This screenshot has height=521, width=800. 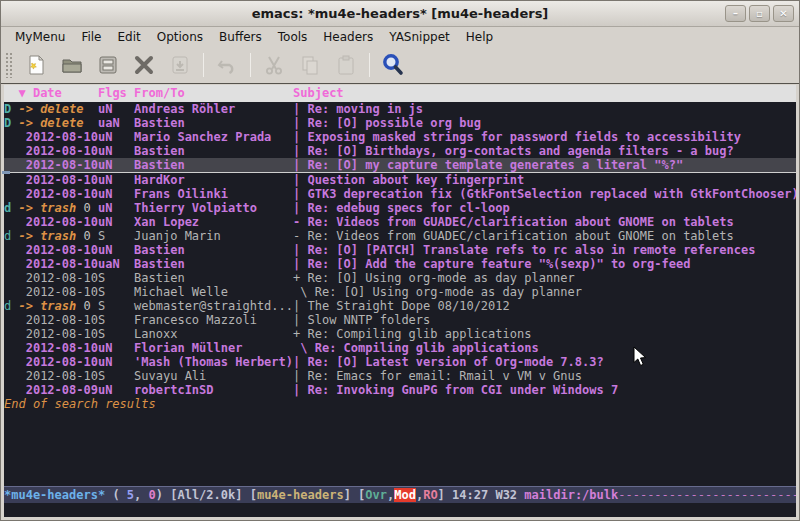 I want to click on message-row: 2012-08-10uaN Bastien | Re: [O] Add the …, so click(x=400, y=264).